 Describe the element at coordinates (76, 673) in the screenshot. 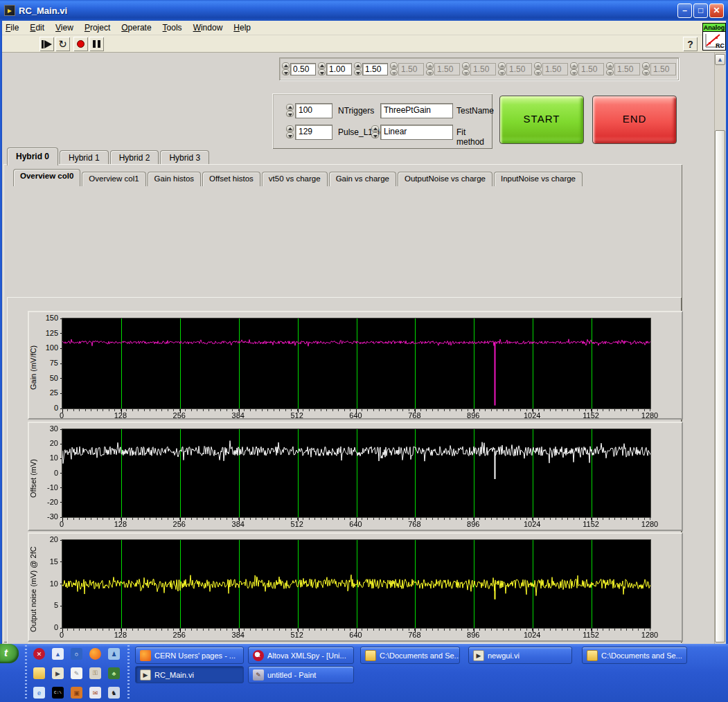

I see `notepad-icon: ✎` at that location.